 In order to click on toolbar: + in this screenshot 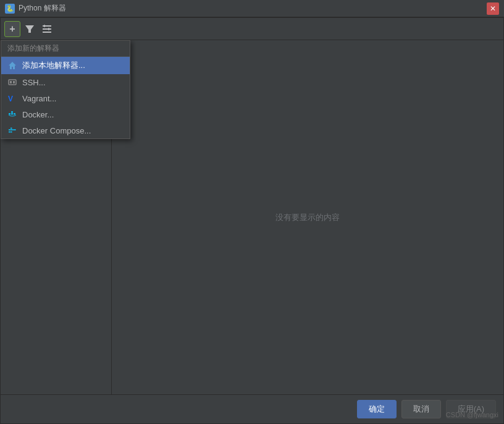, I will do `click(252, 29)`.